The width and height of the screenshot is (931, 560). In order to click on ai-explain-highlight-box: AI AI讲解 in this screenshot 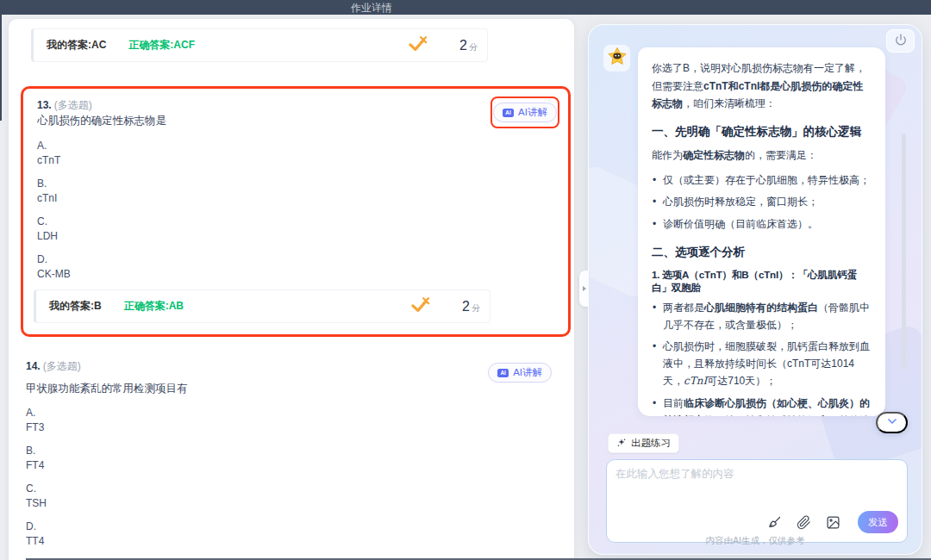, I will do `click(525, 112)`.